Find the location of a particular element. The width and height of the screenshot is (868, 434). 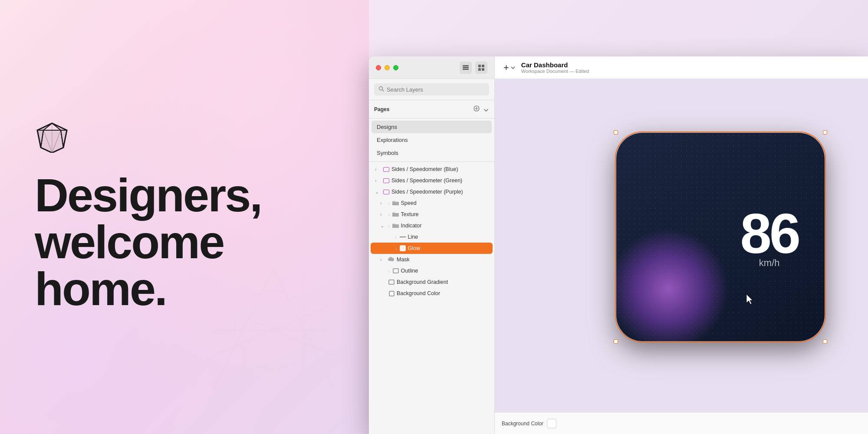

layer-name: Sides / Speedometer (Green) is located at coordinates (440, 181).